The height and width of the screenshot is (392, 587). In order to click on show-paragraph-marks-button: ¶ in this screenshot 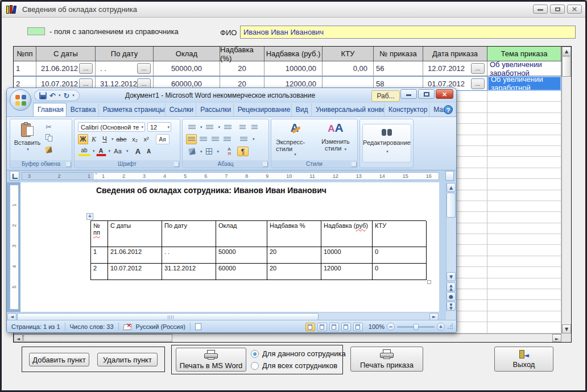, I will do `click(243, 151)`.